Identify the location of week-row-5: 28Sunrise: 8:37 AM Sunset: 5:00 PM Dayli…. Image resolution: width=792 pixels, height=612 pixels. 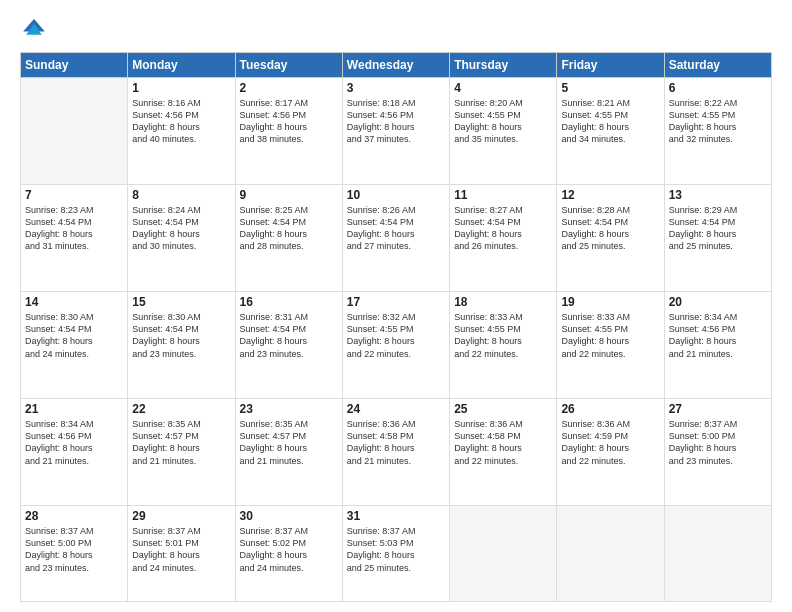
(396, 554).